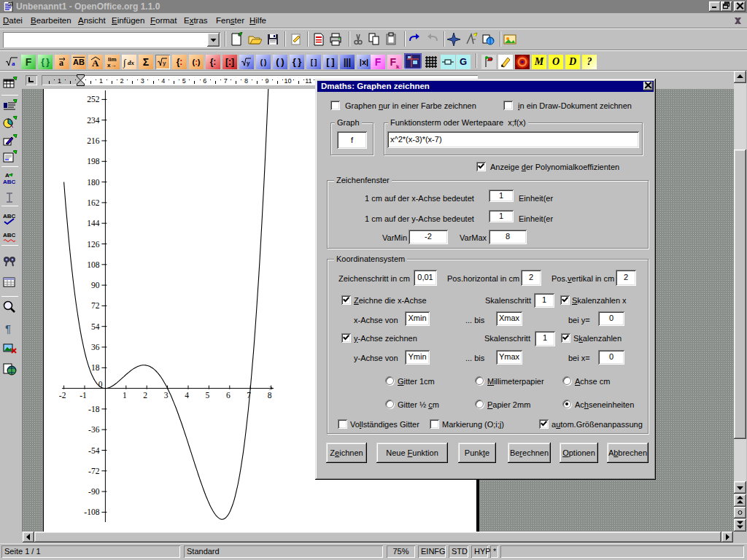 The image size is (747, 560). I want to click on svg-text: 144, so click(93, 223).